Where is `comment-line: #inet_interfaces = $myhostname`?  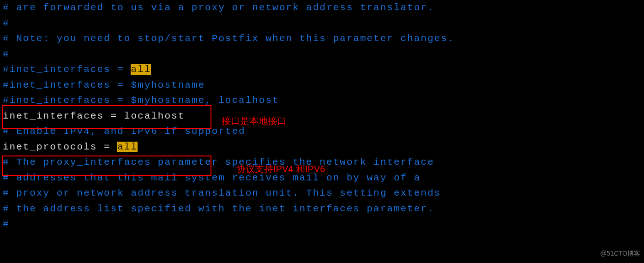
comment-line: #inet_interfaces = $myhostname is located at coordinates (323, 85).